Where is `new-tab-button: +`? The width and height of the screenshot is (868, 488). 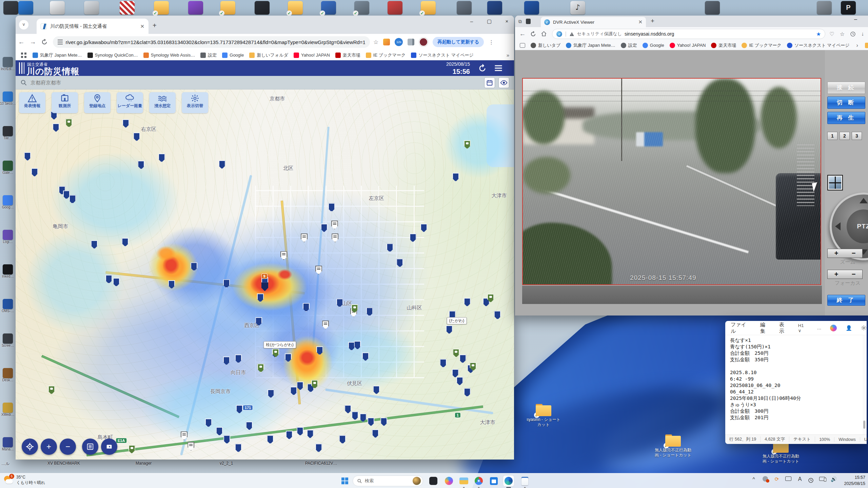
new-tab-button: + is located at coordinates (155, 26).